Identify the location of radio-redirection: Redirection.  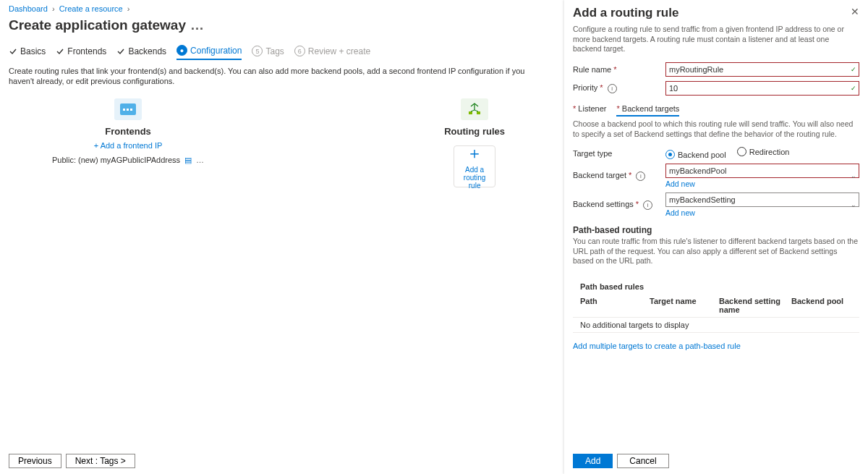
(764, 152).